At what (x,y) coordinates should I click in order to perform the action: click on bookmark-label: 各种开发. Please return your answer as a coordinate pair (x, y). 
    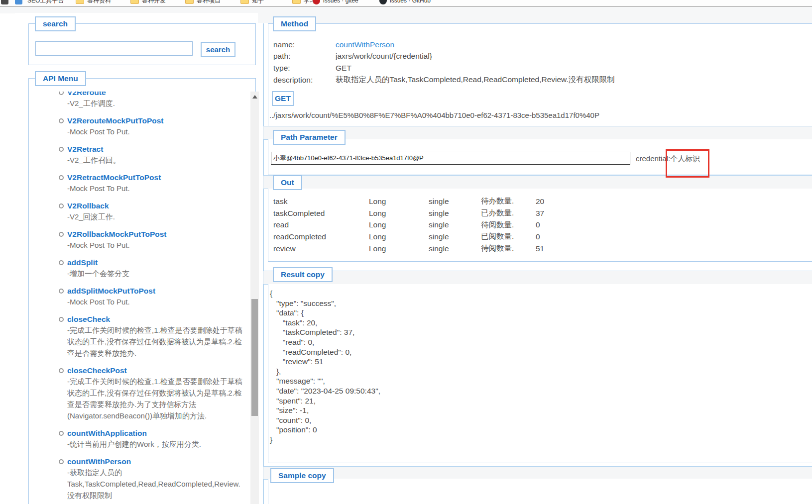
    Looking at the image, I should click on (154, 2).